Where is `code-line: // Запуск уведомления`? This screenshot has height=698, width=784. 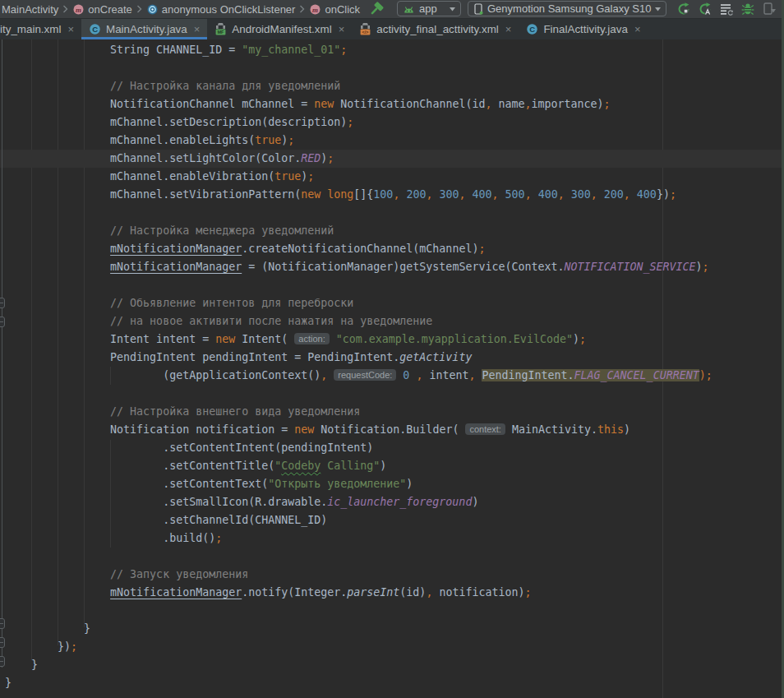 code-line: // Запуск уведомления is located at coordinates (392, 575).